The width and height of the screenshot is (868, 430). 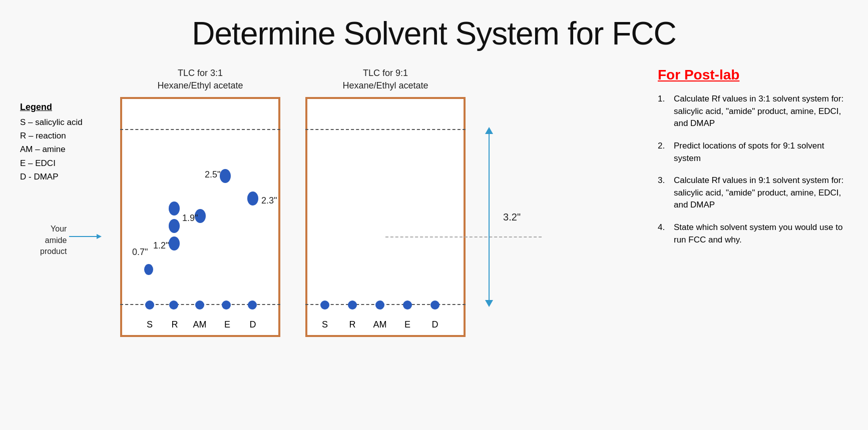 I want to click on legend-item-r: R – reaction, so click(x=63, y=136).